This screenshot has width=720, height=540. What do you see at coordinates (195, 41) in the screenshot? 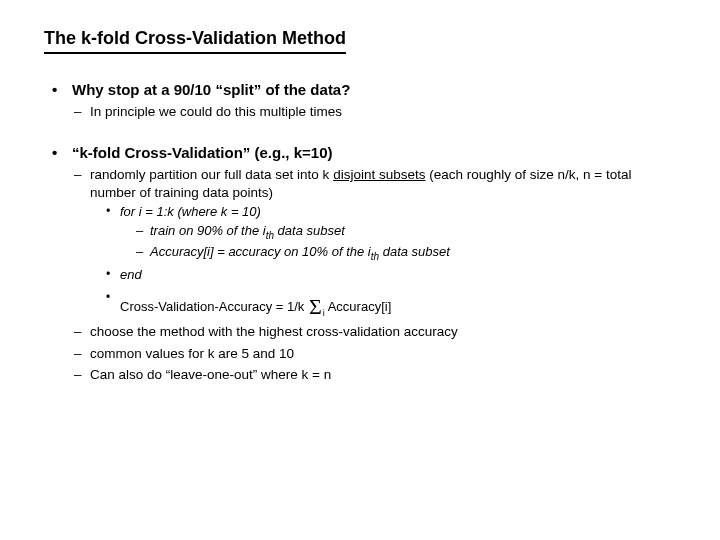
I see `slide-title: The k-fold Cross-Validation Method` at bounding box center [195, 41].